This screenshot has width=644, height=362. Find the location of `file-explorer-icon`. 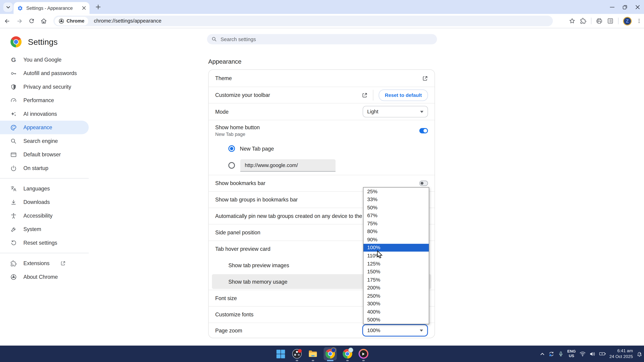

file-explorer-icon is located at coordinates (313, 354).